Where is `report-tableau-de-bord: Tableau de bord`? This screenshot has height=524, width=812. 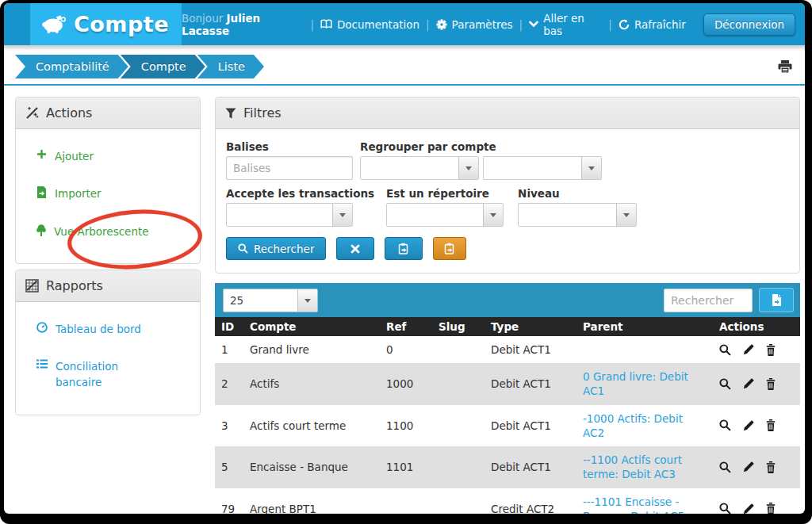
report-tableau-de-bord: Tableau de bord is located at coordinates (102, 329).